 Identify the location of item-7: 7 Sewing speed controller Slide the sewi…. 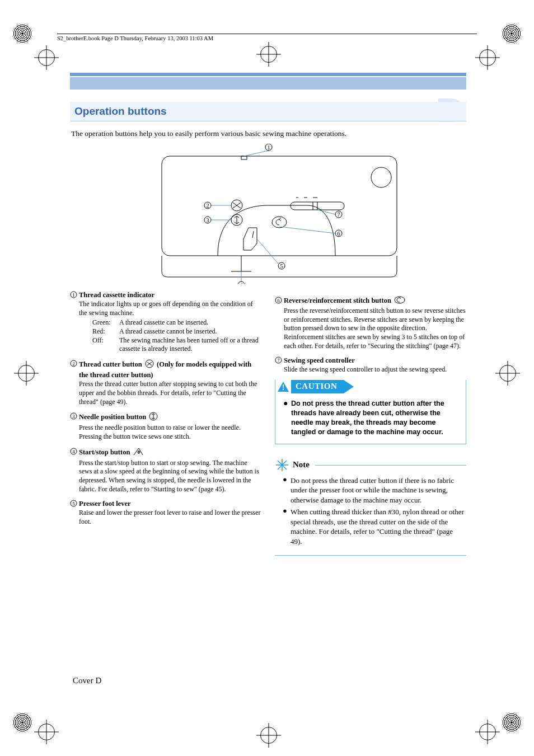
(371, 365).